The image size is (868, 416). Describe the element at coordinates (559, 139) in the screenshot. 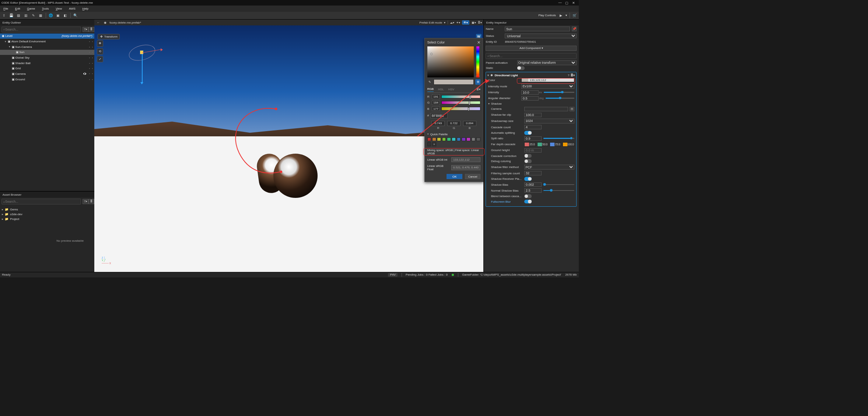

I see `split-ratio-slider` at that location.